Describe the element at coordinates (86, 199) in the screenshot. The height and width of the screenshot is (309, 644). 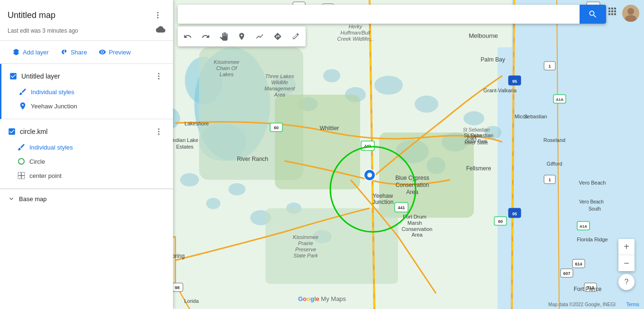
I see `base-map-section: Base map` at that location.